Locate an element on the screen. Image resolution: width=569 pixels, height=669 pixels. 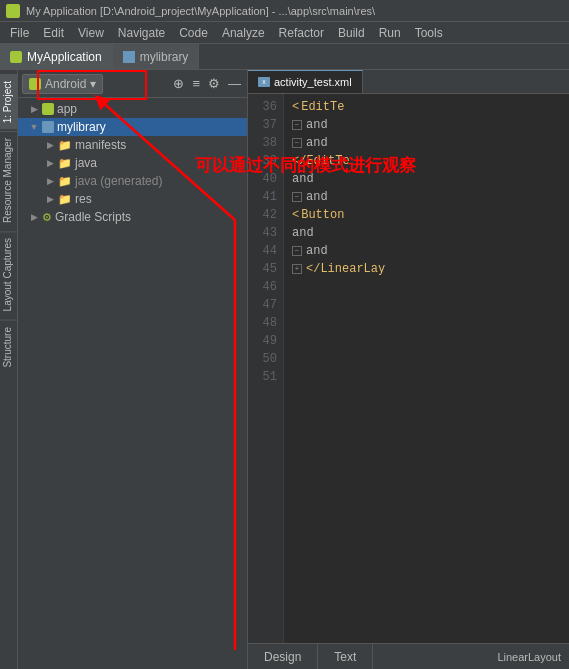
line-num-44: 44 is located at coordinates (266, 251).